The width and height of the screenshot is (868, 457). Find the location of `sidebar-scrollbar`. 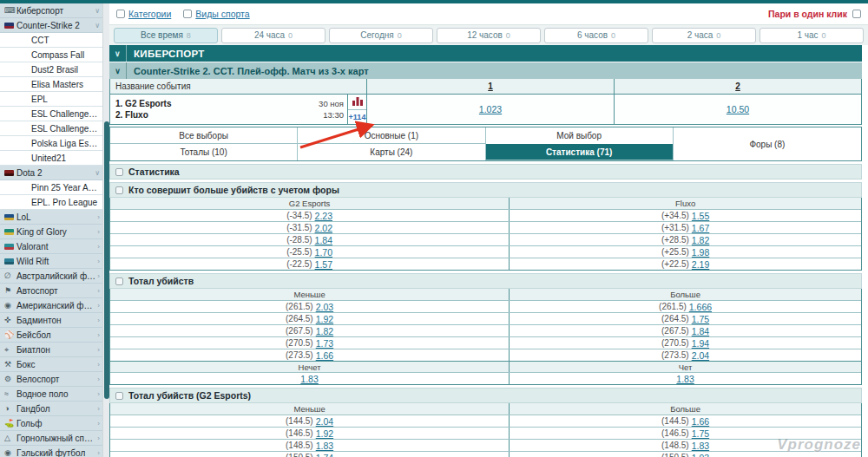

sidebar-scrollbar is located at coordinates (106, 231).